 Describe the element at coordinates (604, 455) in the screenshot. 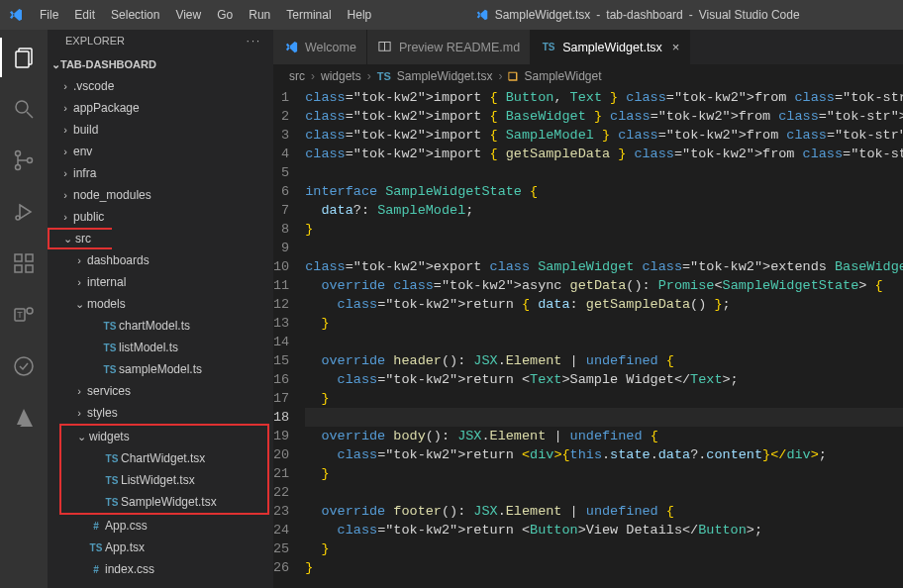

I see `code-line: class="tok-kw2">return <div>{this.state.…` at that location.